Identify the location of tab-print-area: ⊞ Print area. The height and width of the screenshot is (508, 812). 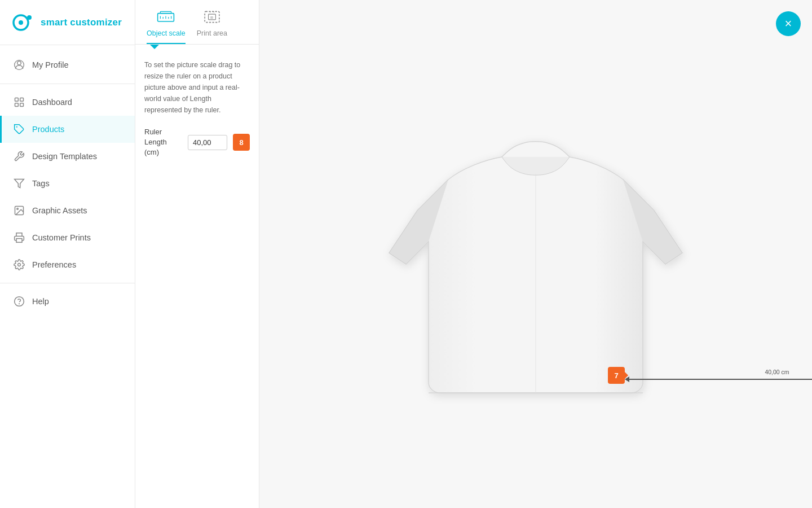
(212, 26).